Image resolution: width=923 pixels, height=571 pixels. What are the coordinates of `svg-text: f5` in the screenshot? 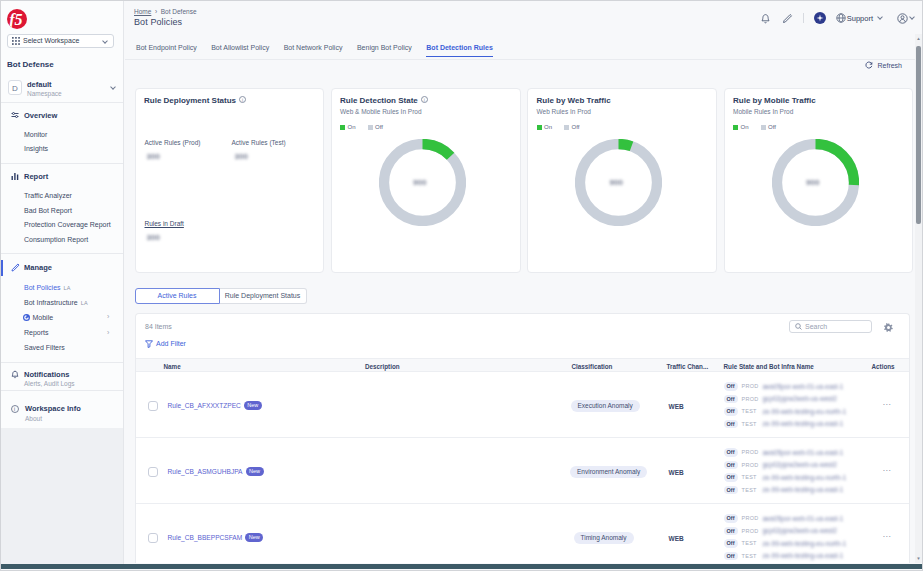 It's located at (16, 20).